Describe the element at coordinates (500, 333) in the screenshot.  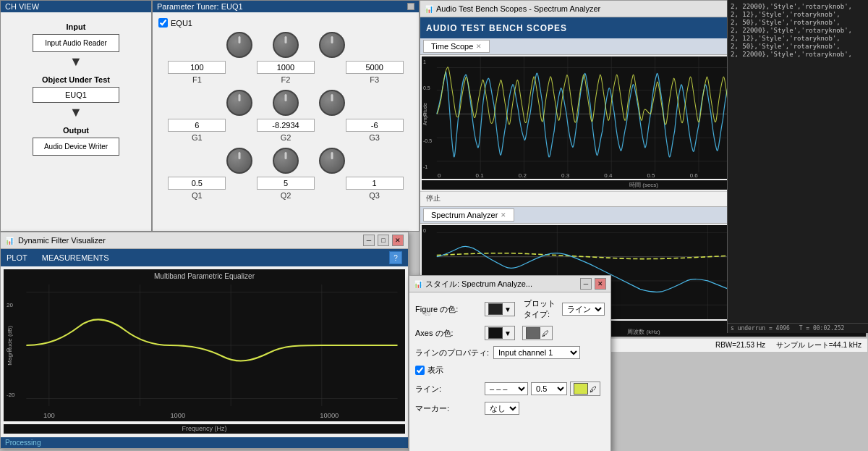
I see `axes-bg-color-button: ▼` at that location.